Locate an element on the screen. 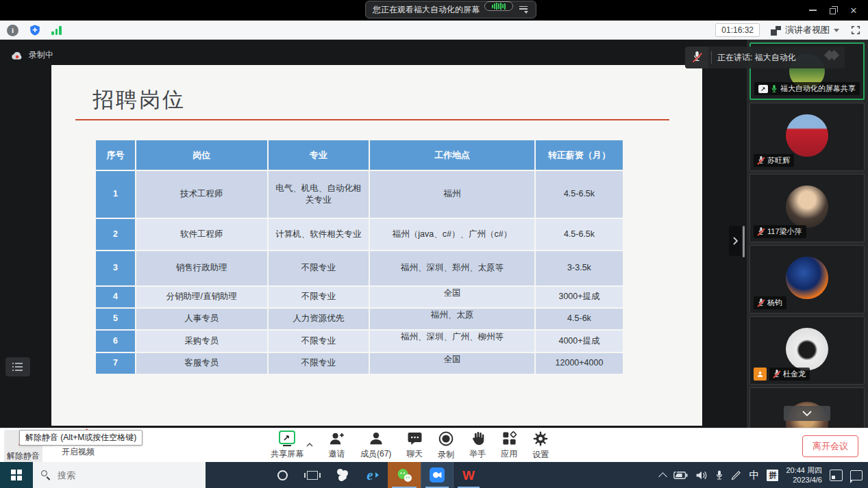 The width and height of the screenshot is (868, 488). invite-button: 邀请 is located at coordinates (337, 445).